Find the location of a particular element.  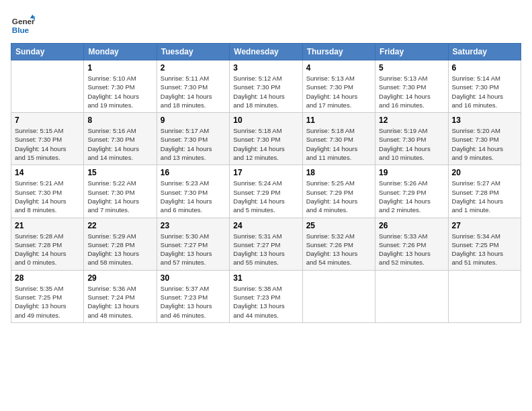

calendar-cell: 19Sunrise: 5:26 AM Sunset: 7:29 PM Dayli… is located at coordinates (412, 191).